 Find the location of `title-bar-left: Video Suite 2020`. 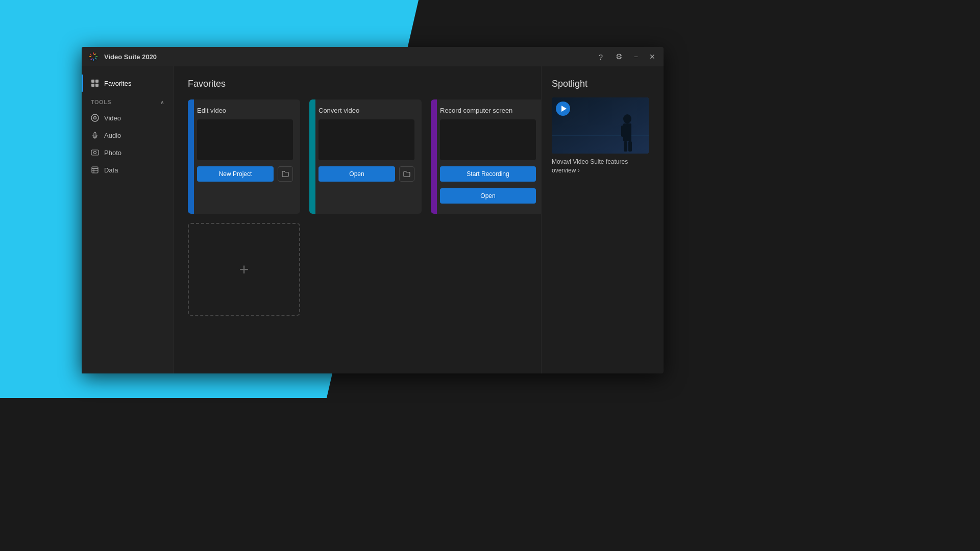

title-bar-left: Video Suite 2020 is located at coordinates (122, 57).